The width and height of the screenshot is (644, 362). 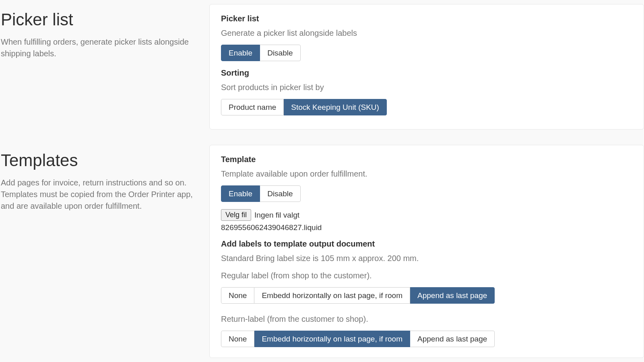 What do you see at coordinates (261, 53) in the screenshot?
I see `picker-list-toggle-group: Enable Disable` at bounding box center [261, 53].